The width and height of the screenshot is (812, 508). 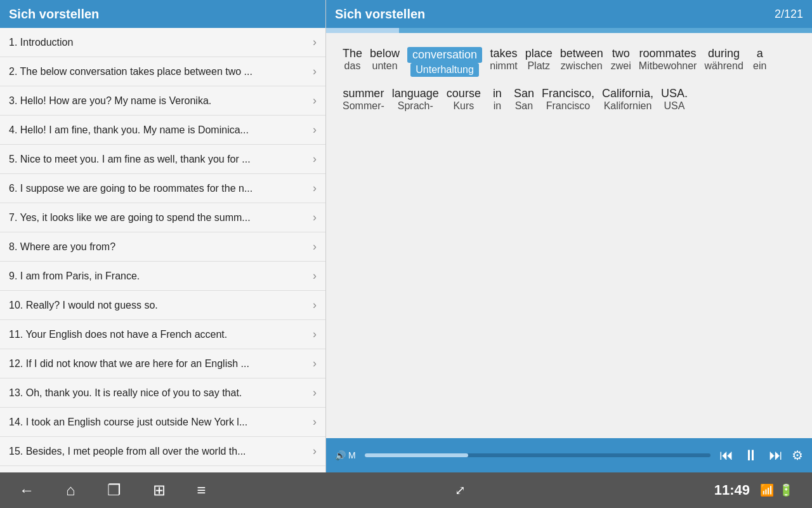 What do you see at coordinates (569, 99) in the screenshot?
I see `translation-row: summerSommer-languageSprach-courseKursin…` at bounding box center [569, 99].